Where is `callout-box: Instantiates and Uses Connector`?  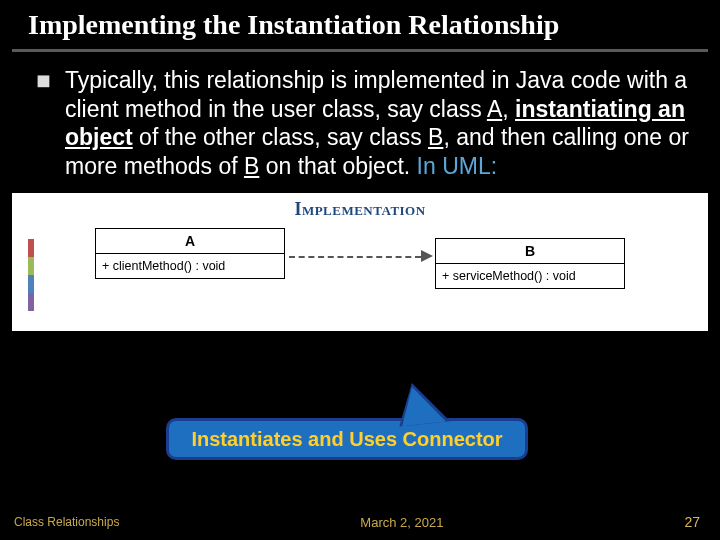 callout-box: Instantiates and Uses Connector is located at coordinates (347, 439).